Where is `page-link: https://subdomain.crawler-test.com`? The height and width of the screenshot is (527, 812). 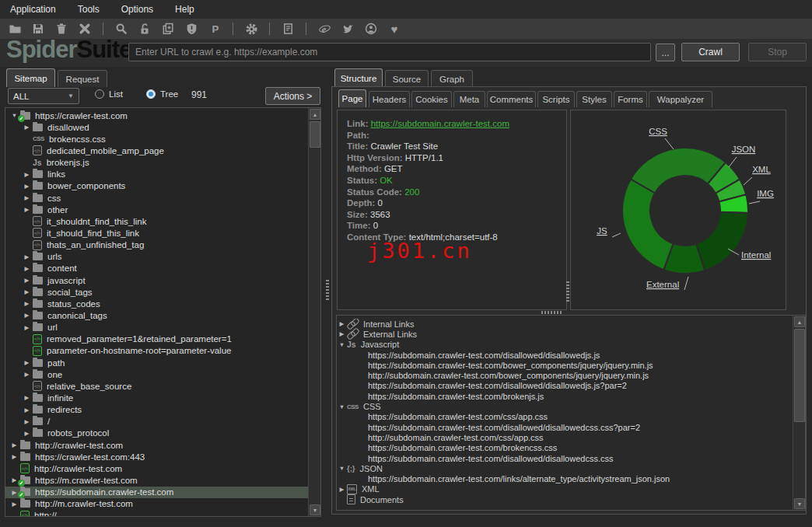
page-link: https://subdomain.crawler-test.com is located at coordinates (440, 124).